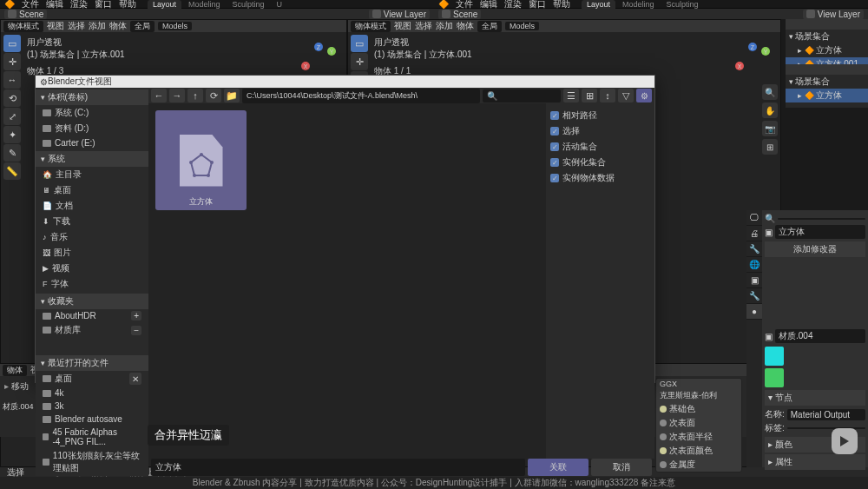  Describe the element at coordinates (555, 116) in the screenshot. I see `opt-relpath: ✓` at that location.